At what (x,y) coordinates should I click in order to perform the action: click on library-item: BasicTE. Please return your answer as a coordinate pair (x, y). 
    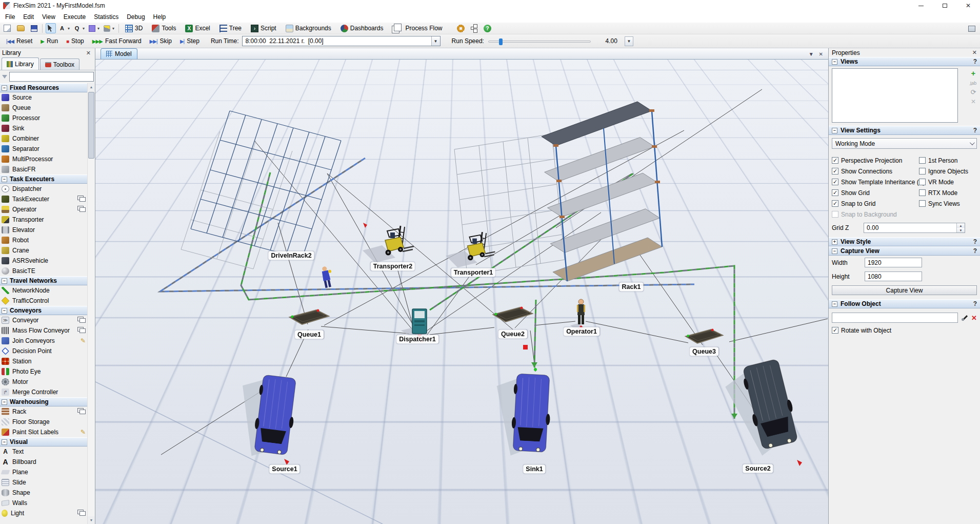
    Looking at the image, I should click on (44, 271).